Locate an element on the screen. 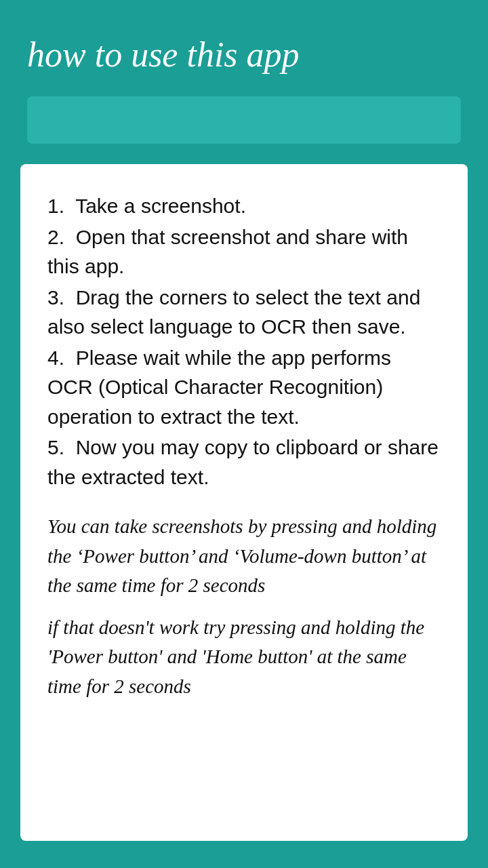 This screenshot has width=488, height=868. step-4-number: 4. is located at coordinates (62, 358).